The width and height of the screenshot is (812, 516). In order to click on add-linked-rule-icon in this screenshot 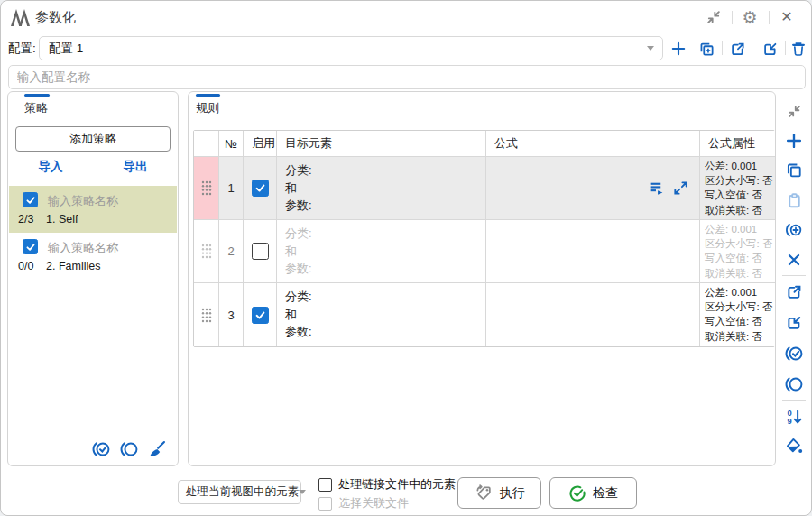, I will do `click(794, 230)`.